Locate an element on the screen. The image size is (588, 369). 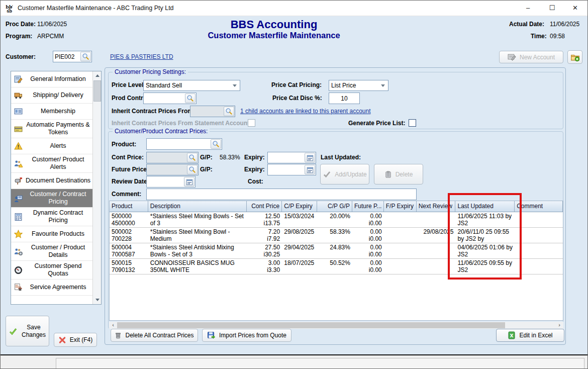
inherit-statement-checkbox is located at coordinates (251, 123).